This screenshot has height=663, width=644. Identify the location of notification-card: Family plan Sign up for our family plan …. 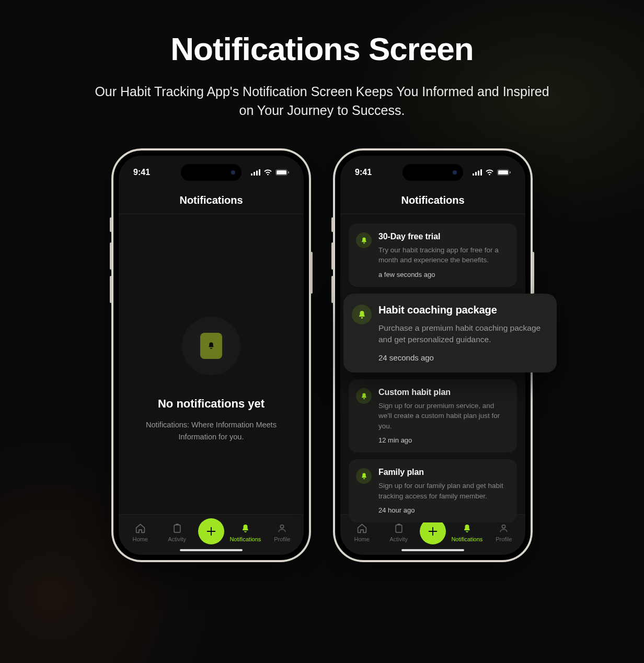
(433, 491).